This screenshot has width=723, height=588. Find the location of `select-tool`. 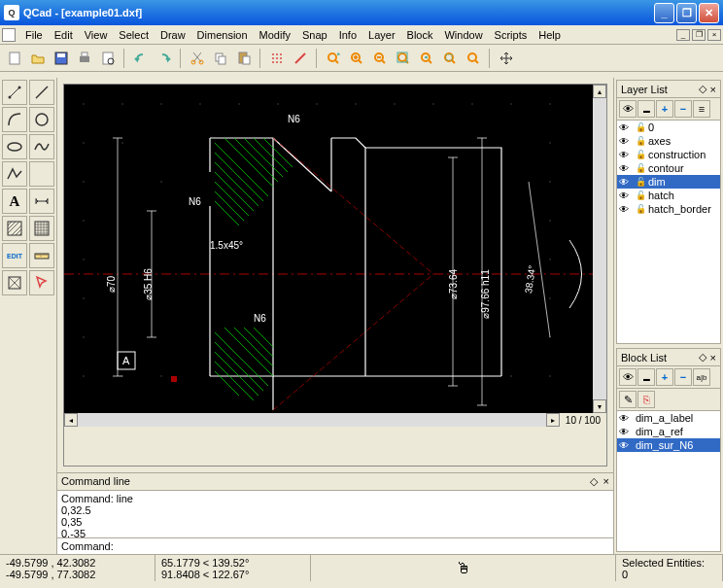

select-tool is located at coordinates (42, 283).